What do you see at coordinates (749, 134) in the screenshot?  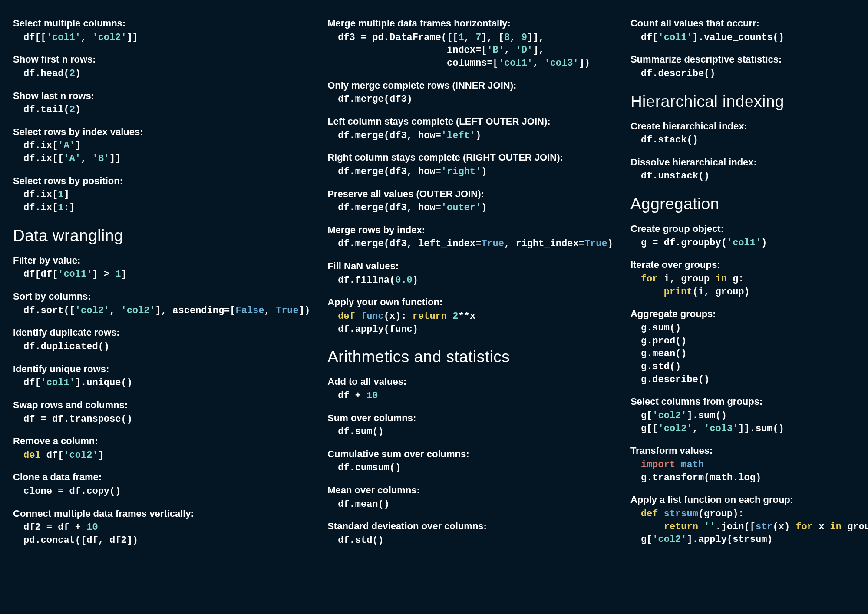 I see `cheatsheet-entry: Create hierarchical index:df.stack()` at bounding box center [749, 134].